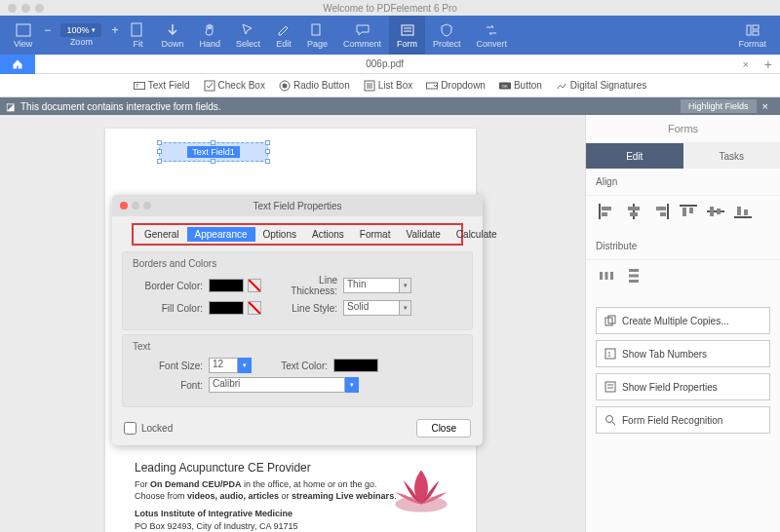 This screenshot has width=780, height=532. Describe the element at coordinates (363, 35) in the screenshot. I see `comment-tool: Comment` at that location.